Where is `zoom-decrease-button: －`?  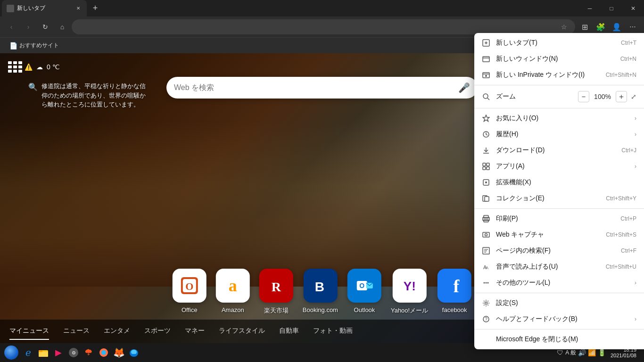
zoom-decrease-button: － is located at coordinates (584, 97).